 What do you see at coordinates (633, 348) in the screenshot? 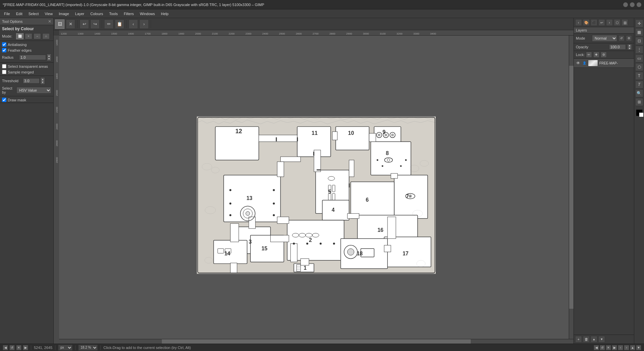
I see `status-right-nav3: ▲` at bounding box center [633, 348].